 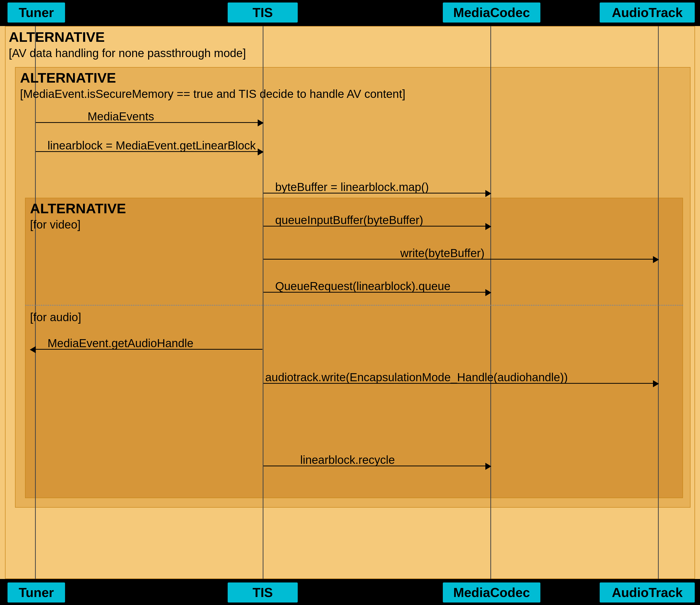 I want to click on inner-alt2-condition-audio: [for audio], so click(x=56, y=317).